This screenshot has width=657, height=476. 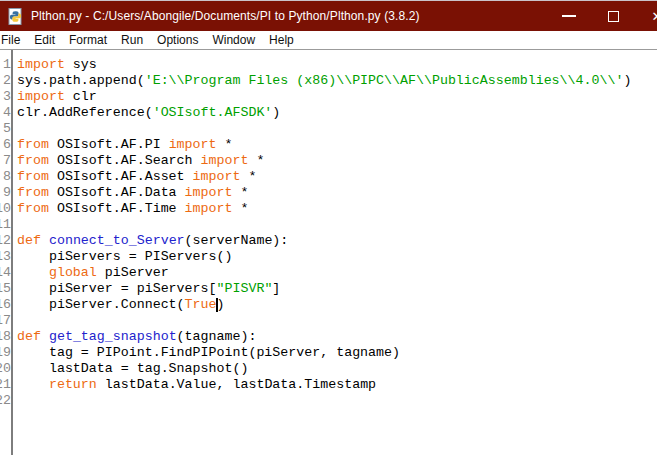 I want to click on code-segment-pl: (serverName):, so click(x=237, y=240).